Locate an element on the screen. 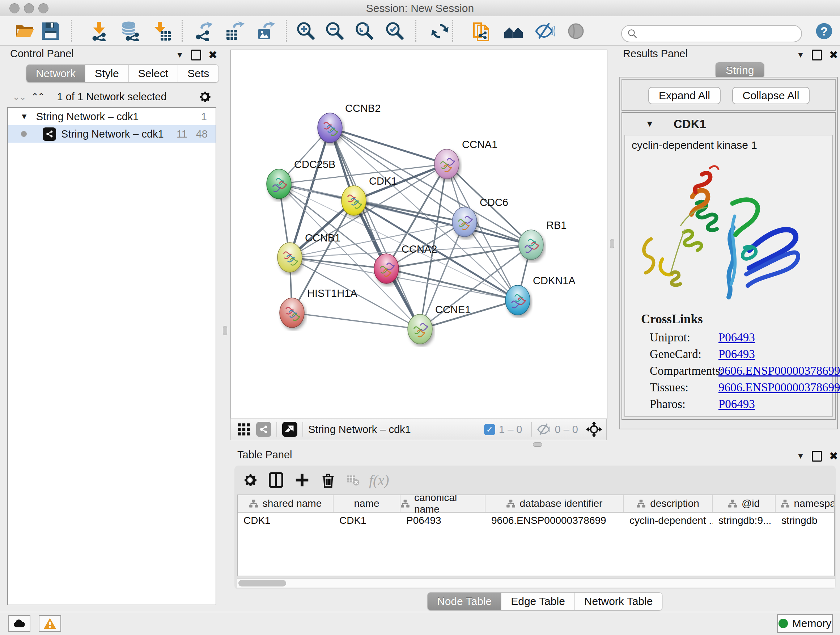 This screenshot has height=635, width=840. column-header--id: @id is located at coordinates (744, 504).